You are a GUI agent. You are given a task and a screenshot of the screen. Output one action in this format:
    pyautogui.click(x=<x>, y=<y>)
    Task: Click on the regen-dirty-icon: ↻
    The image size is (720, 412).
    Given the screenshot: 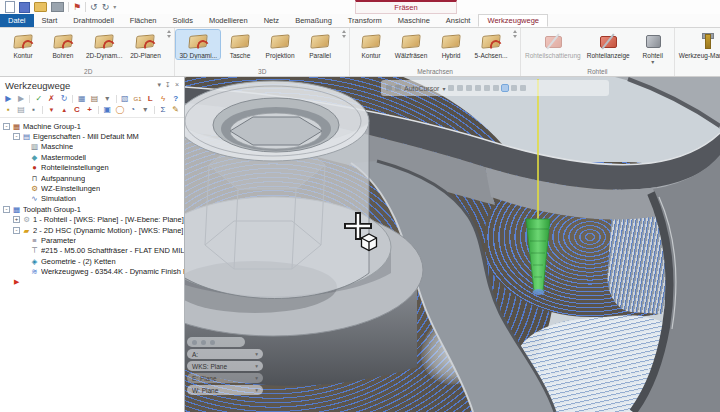 What is the action you would take?
    pyautogui.click(x=64, y=99)
    